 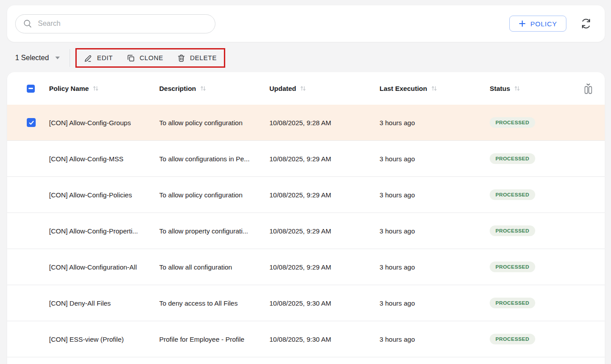 What do you see at coordinates (105, 58) in the screenshot?
I see `edit-label: EDIT` at bounding box center [105, 58].